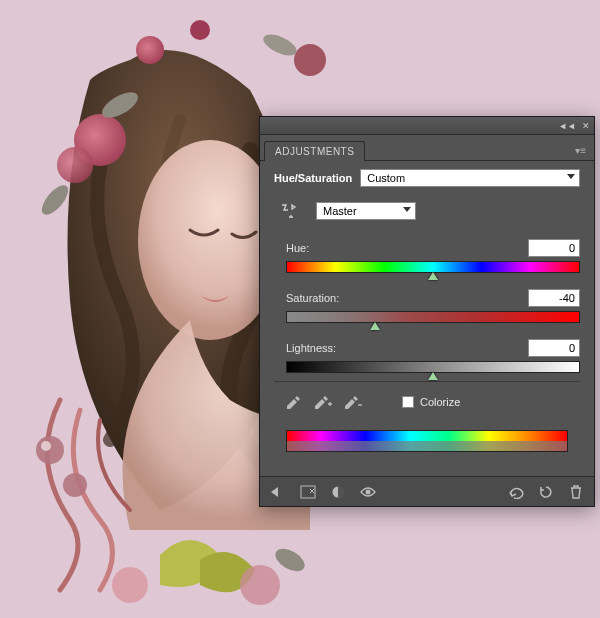  Describe the element at coordinates (433, 276) in the screenshot. I see `hue-slider-handle` at that location.